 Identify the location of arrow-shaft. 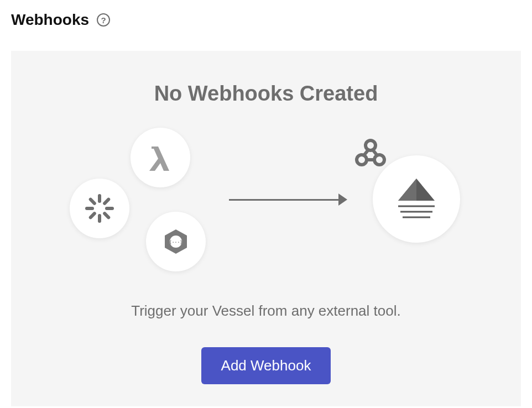
(284, 200).